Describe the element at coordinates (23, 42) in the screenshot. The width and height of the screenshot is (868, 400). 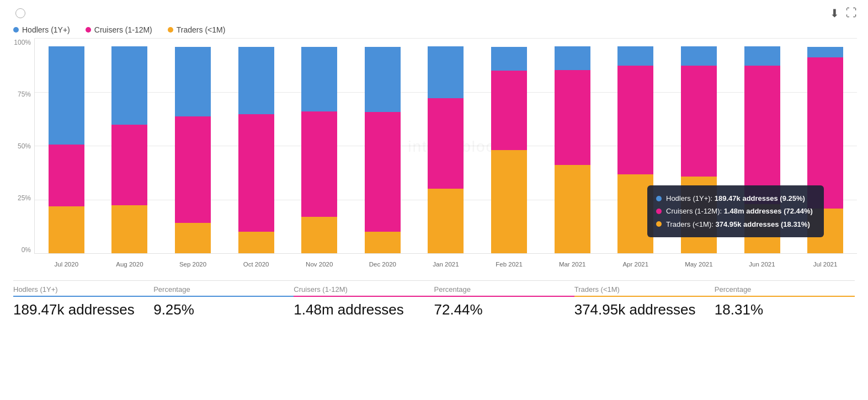
I see `y-label: 100%` at that location.